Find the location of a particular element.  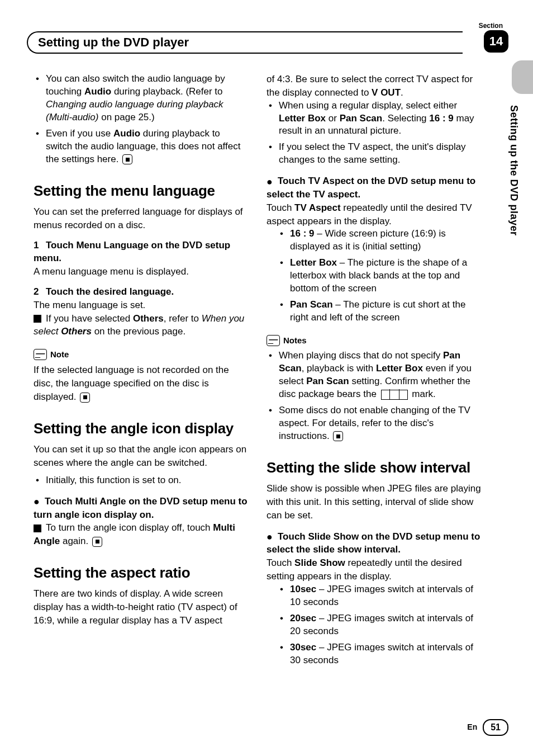

text: mark. is located at coordinates (422, 394).